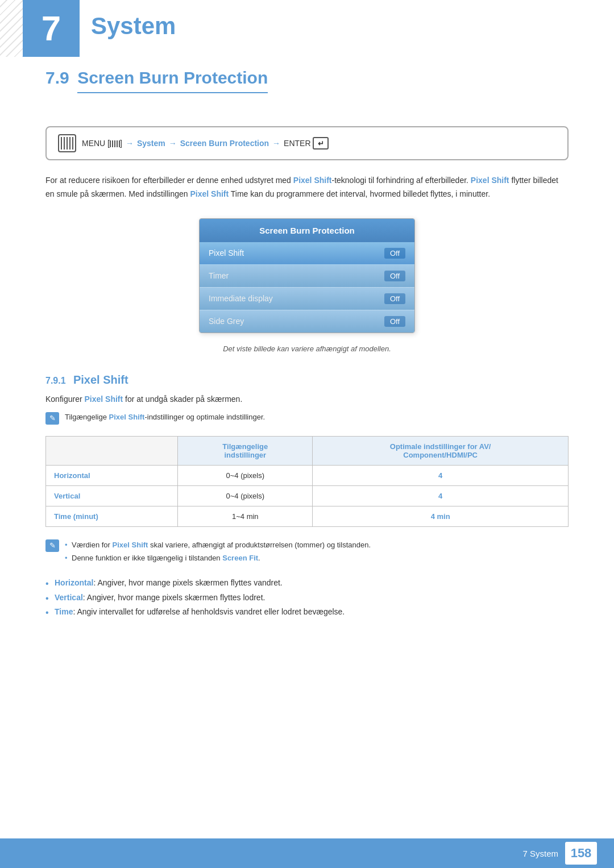 The width and height of the screenshot is (614, 868). Describe the element at coordinates (313, 180) in the screenshot. I see `pixel-shift-bold-1: Pixel Shift` at that location.